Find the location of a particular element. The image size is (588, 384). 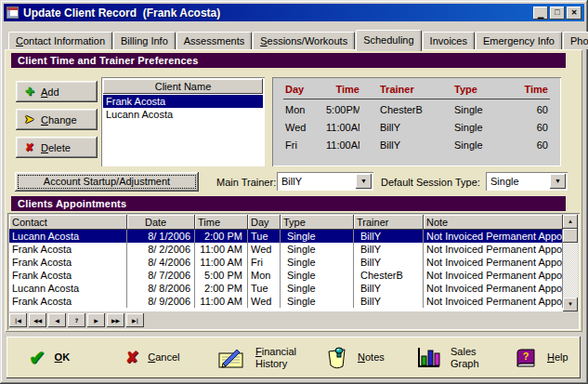

window-controls: ▁ □ ✕ is located at coordinates (556, 13).